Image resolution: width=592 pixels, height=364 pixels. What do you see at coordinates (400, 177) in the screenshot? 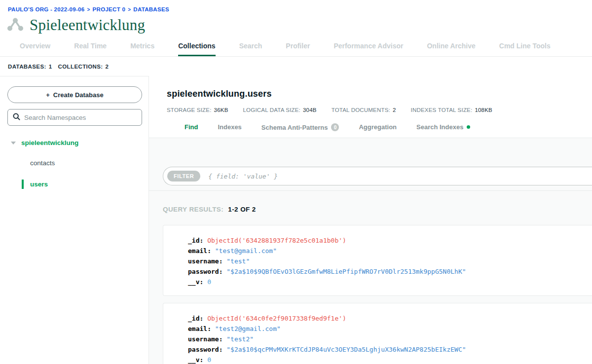
I see `filter-input` at bounding box center [400, 177].